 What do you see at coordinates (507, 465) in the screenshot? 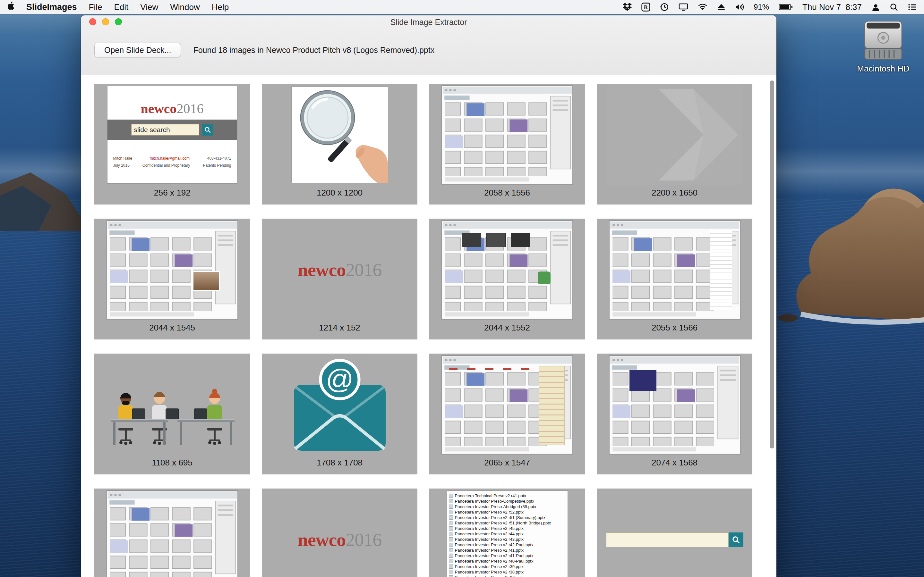
I see `image-caption: 2065 x 1547` at bounding box center [507, 465].